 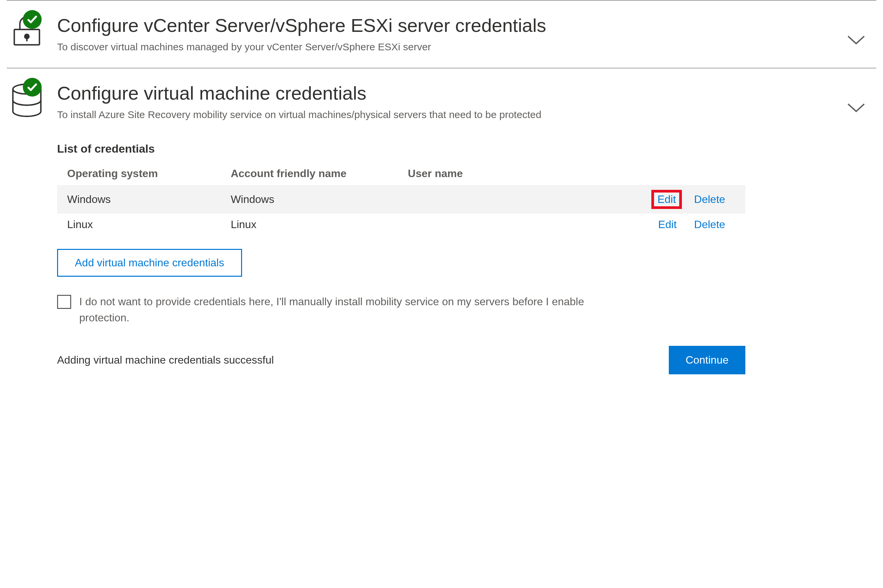 I want to click on section-title: Configure virtual machine credentials, so click(x=447, y=93).